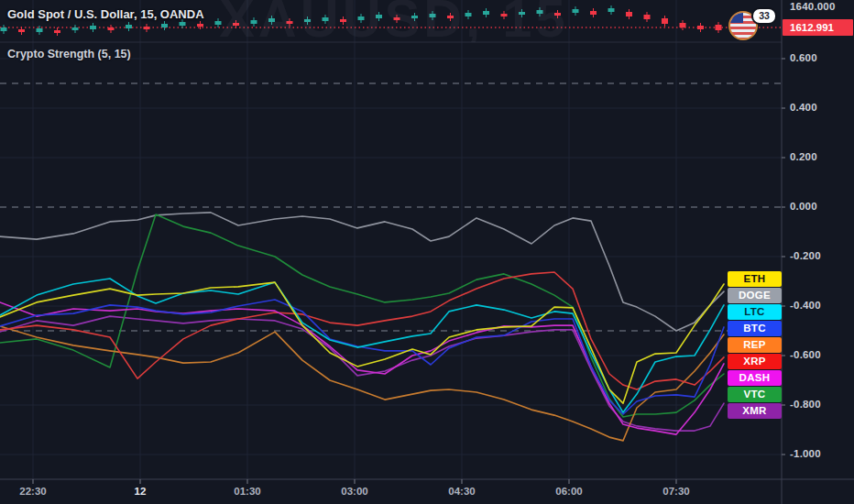 The width and height of the screenshot is (854, 504). Describe the element at coordinates (755, 394) in the screenshot. I see `legend-flag-VTC: VTC` at that location.